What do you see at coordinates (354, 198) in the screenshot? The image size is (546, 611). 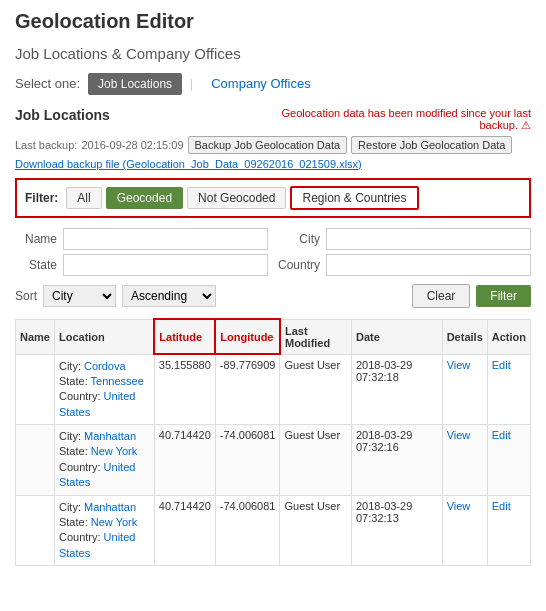 I see `filter-region-button: Region & Countries` at bounding box center [354, 198].